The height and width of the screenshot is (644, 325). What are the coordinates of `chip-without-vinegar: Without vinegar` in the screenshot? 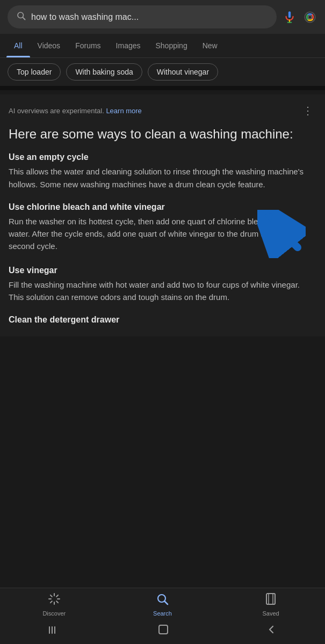 It's located at (183, 72).